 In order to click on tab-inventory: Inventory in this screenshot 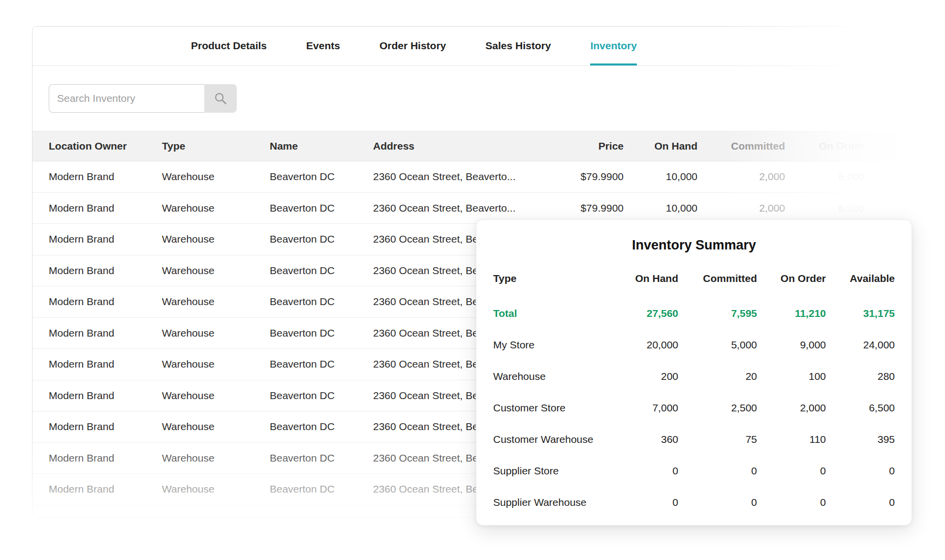, I will do `click(613, 46)`.